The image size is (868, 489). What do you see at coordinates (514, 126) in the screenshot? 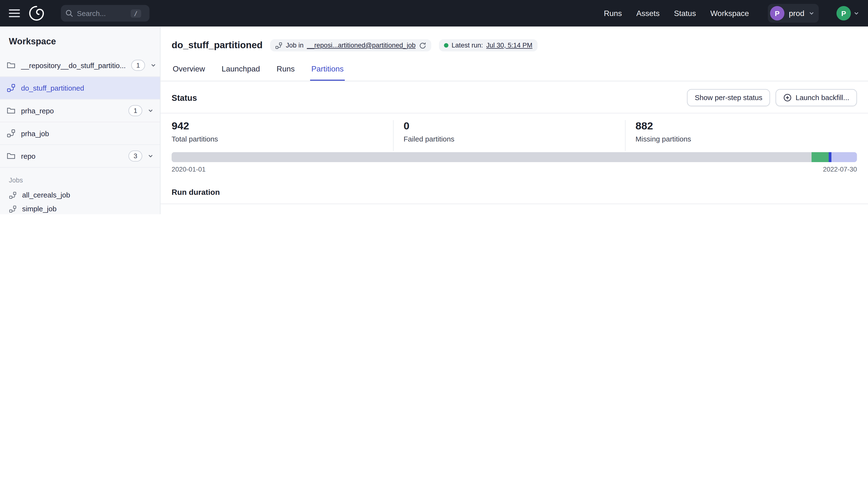
I see `stat-value: 0` at bounding box center [514, 126].